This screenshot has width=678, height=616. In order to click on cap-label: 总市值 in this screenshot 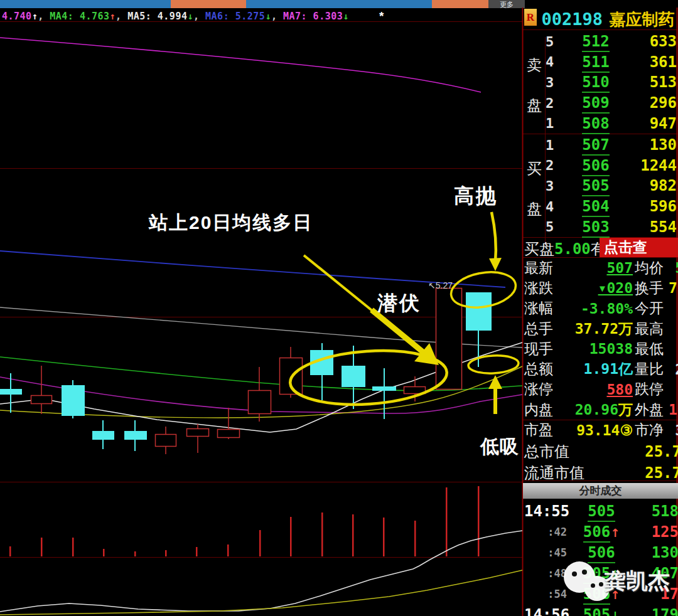, I will do `click(547, 452)`.